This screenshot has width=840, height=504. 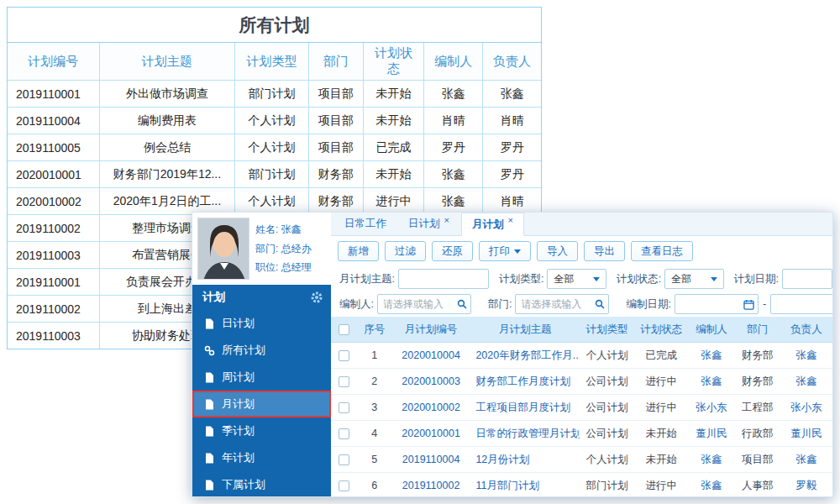 I want to click on owner-cell-link: 罗毅, so click(x=806, y=486).